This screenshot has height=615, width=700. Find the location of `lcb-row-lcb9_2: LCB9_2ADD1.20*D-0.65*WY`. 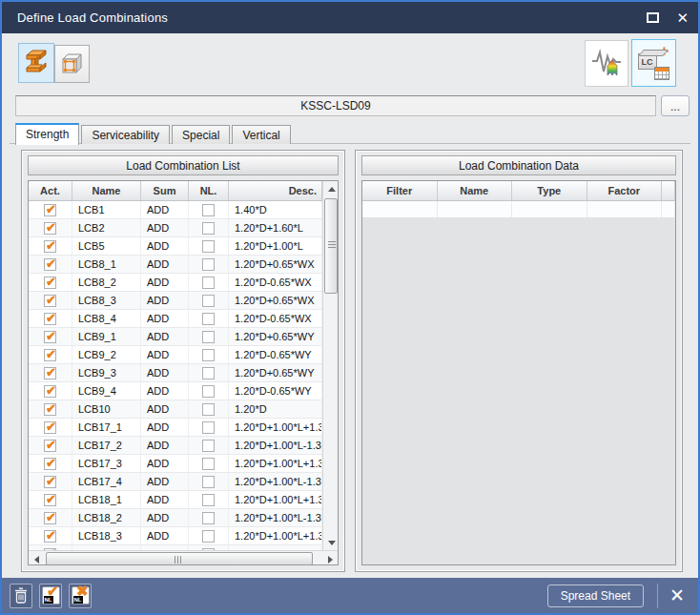

lcb-row-lcb9_2: LCB9_2ADD1.20*D-0.65*WY is located at coordinates (175, 355).